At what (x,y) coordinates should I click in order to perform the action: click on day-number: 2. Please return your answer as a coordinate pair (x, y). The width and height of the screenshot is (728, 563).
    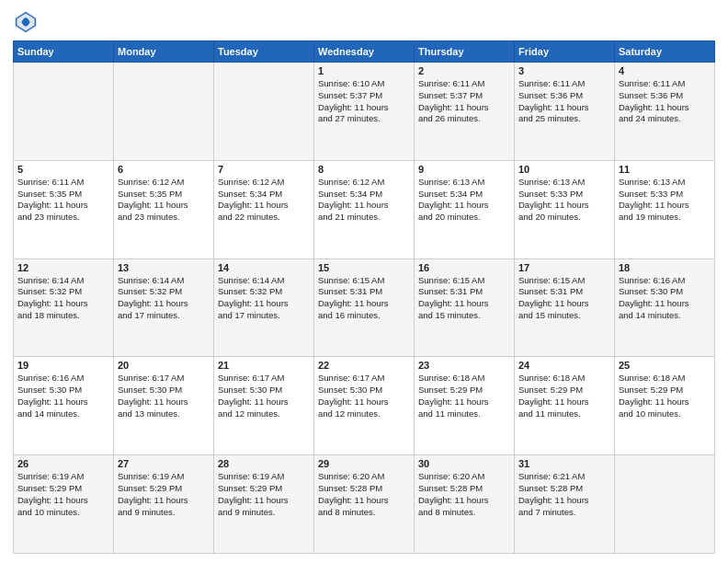
    Looking at the image, I should click on (464, 71).